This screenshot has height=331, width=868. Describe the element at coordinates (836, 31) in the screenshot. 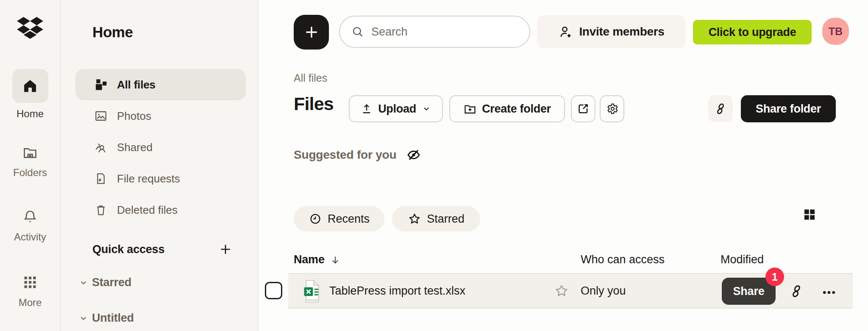

I see `avatar-initials: TB` at that location.